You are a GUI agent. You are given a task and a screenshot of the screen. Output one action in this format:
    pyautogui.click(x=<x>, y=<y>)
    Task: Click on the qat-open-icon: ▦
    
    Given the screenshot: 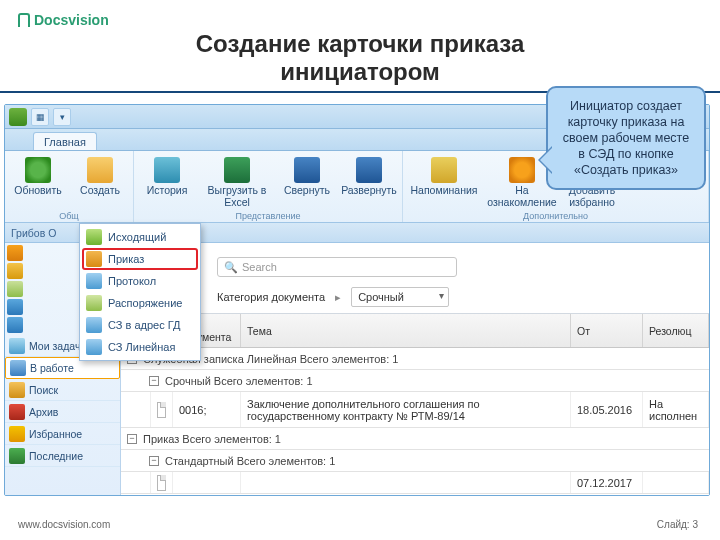 What is the action you would take?
    pyautogui.click(x=40, y=117)
    